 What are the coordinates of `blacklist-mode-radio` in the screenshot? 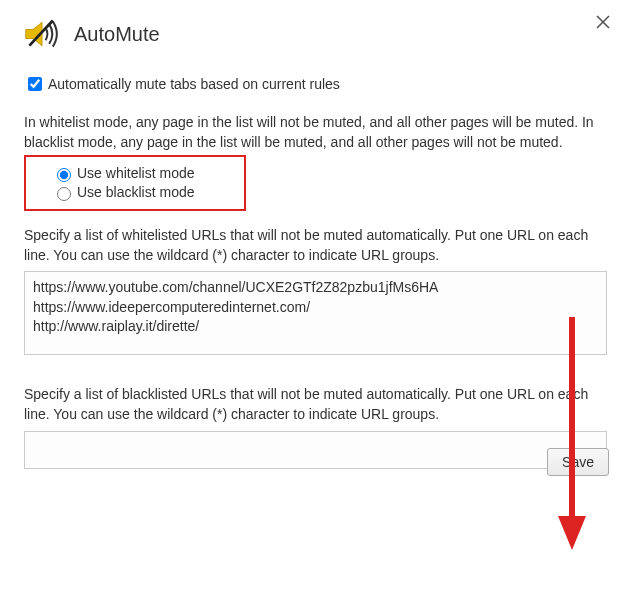 It's located at (64, 194).